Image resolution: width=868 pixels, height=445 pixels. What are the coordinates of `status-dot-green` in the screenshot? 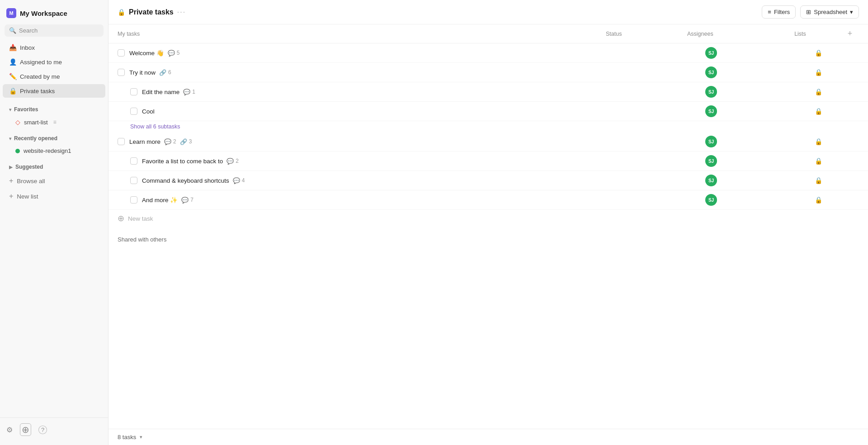 It's located at (18, 151).